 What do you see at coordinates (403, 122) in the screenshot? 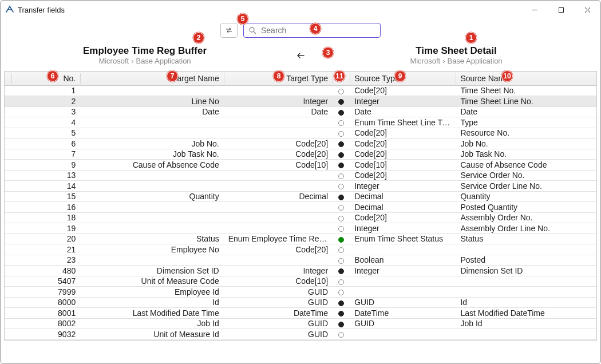
I see `cell-source-type: Enum Time Sheet Line Type` at bounding box center [403, 122].